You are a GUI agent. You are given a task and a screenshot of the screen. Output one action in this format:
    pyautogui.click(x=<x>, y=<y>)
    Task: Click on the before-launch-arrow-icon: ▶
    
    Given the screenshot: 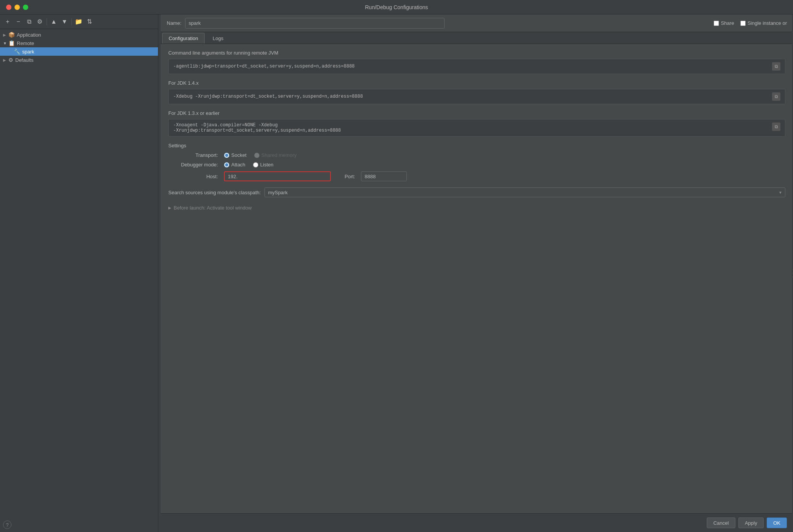 What is the action you would take?
    pyautogui.click(x=170, y=208)
    